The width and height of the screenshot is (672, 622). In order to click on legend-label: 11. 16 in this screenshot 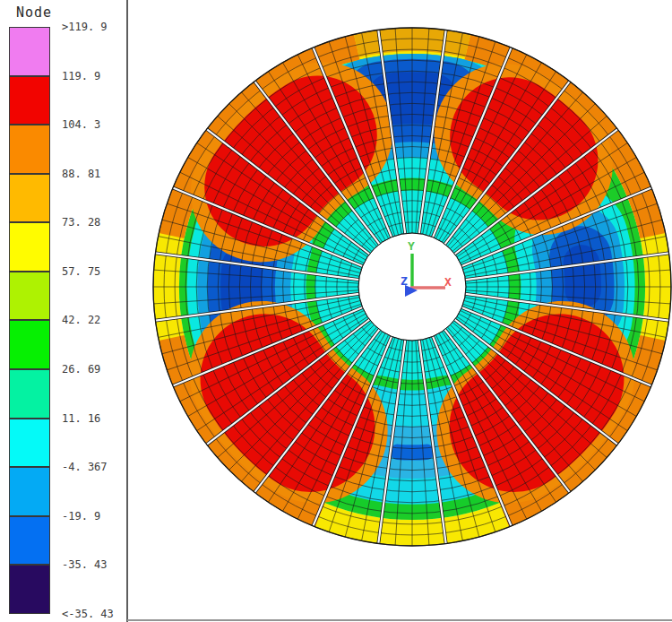, I will do `click(94, 419)`.